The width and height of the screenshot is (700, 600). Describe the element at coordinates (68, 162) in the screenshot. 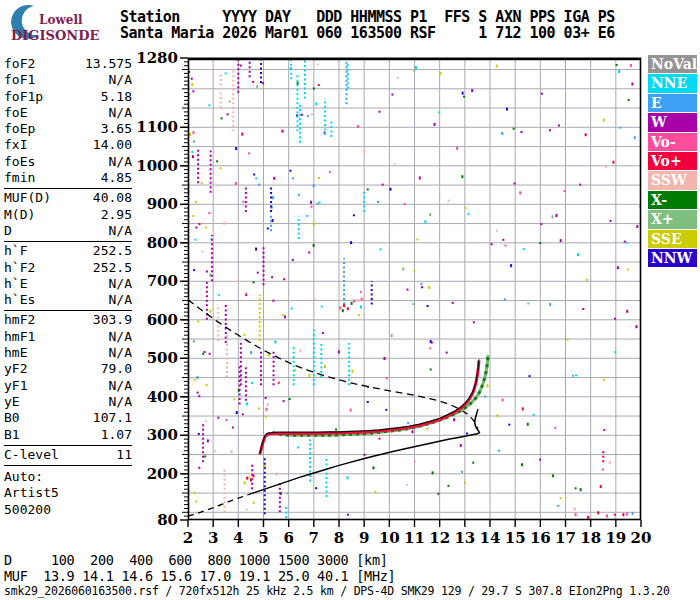

I see `param-row-foEs: foEsN/A` at that location.